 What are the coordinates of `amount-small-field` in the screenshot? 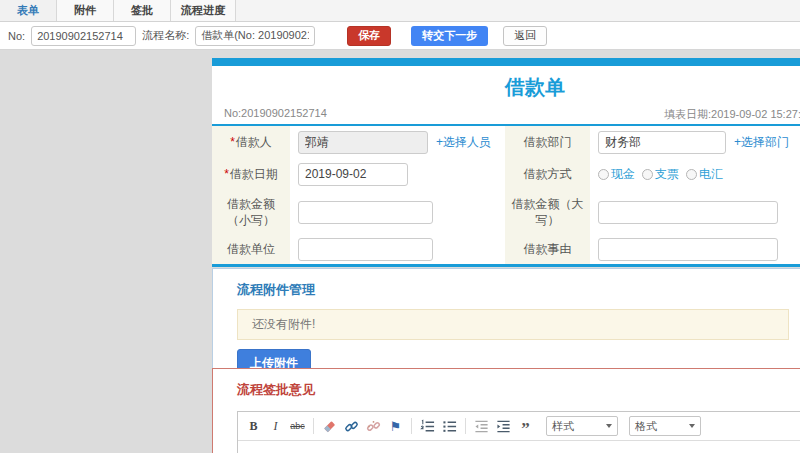 It's located at (398, 212).